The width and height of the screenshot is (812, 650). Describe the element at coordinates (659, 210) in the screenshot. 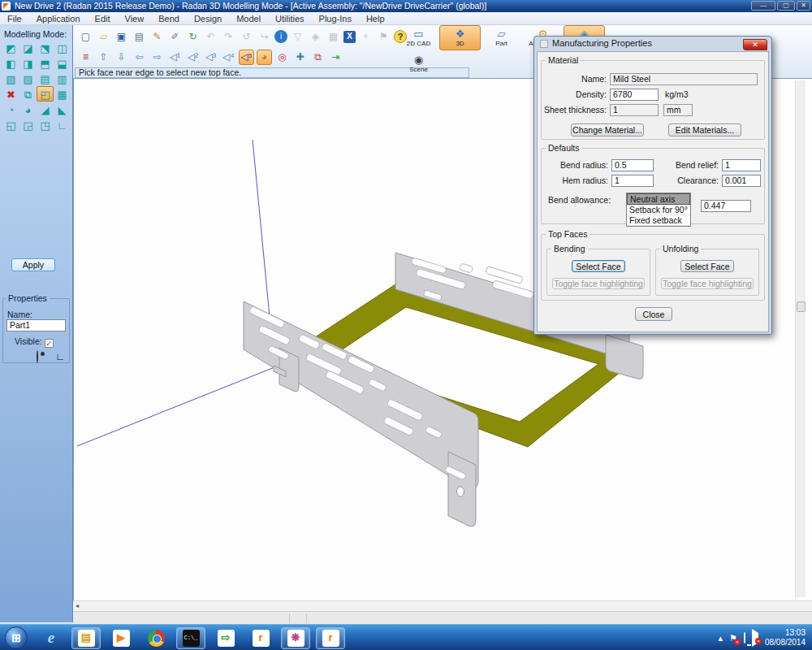

I see `bend-allowance-list: Neutral axisSetback for 90°Fixed setback` at that location.